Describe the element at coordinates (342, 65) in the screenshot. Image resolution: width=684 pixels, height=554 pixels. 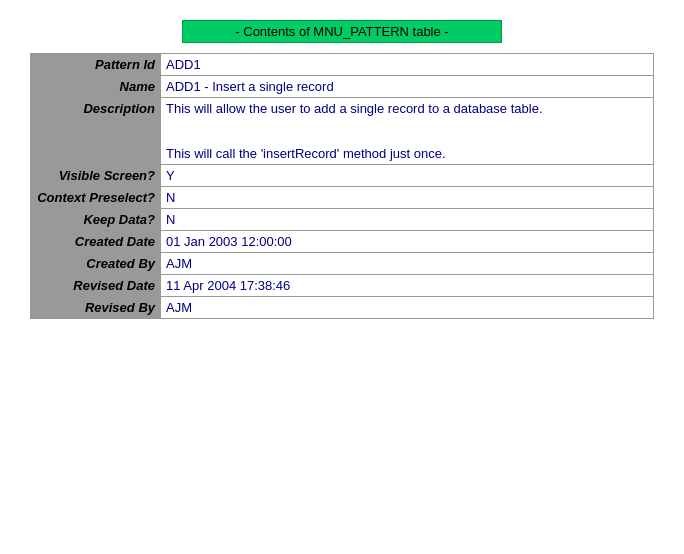
I see `table-row: Pattern IdADD1` at that location.